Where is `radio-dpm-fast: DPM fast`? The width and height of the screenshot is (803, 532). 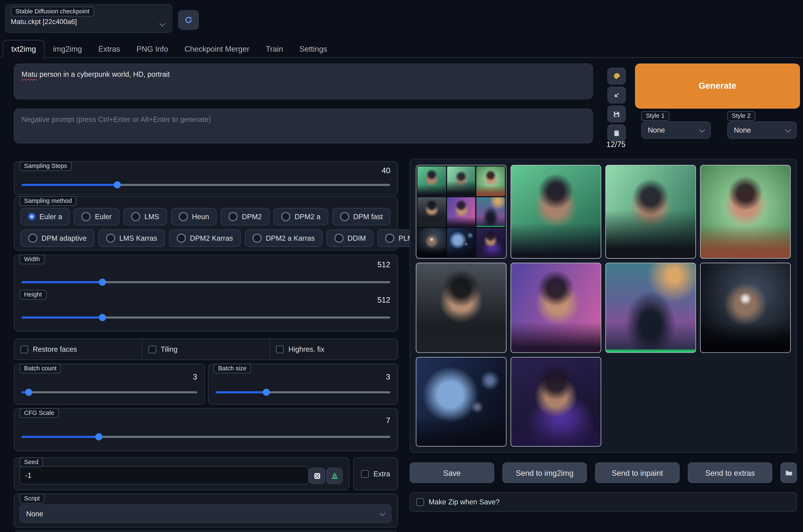 radio-dpm-fast: DPM fast is located at coordinates (361, 216).